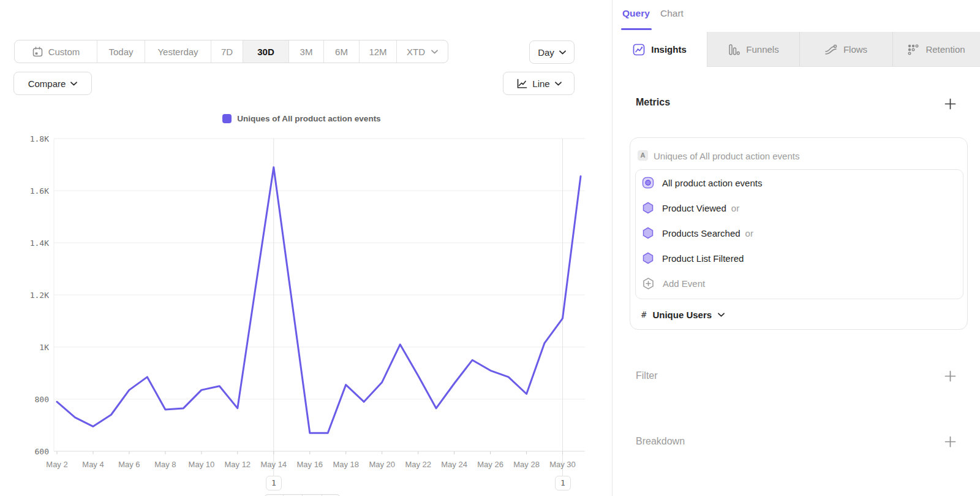  Describe the element at coordinates (950, 376) in the screenshot. I see `add-filter-button` at that location.